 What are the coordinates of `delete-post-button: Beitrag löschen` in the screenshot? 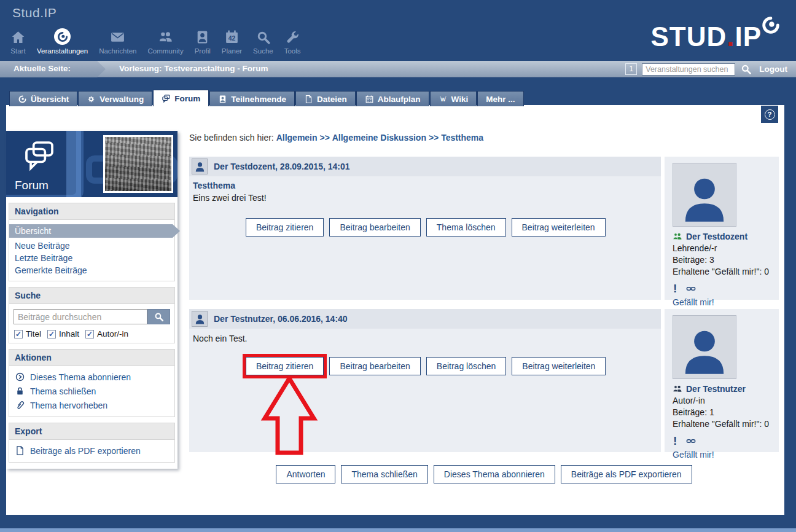 It's located at (467, 366).